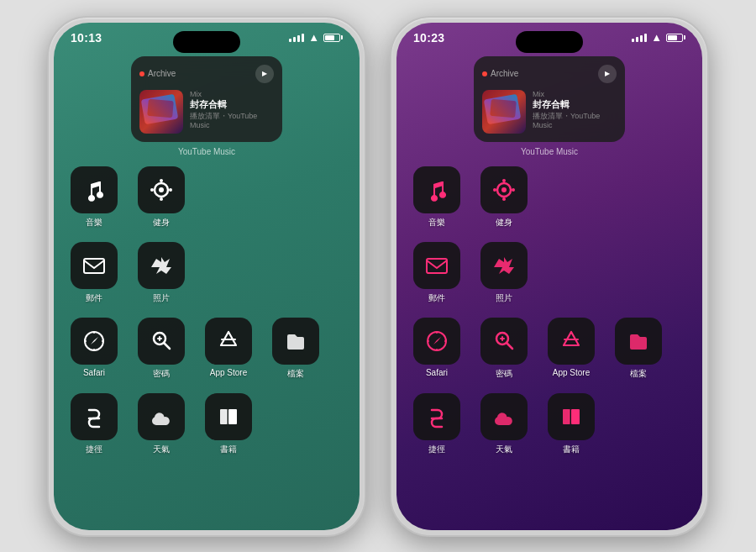 The image size is (756, 552). What do you see at coordinates (161, 190) in the screenshot?
I see `app-icon-fitness` at bounding box center [161, 190].